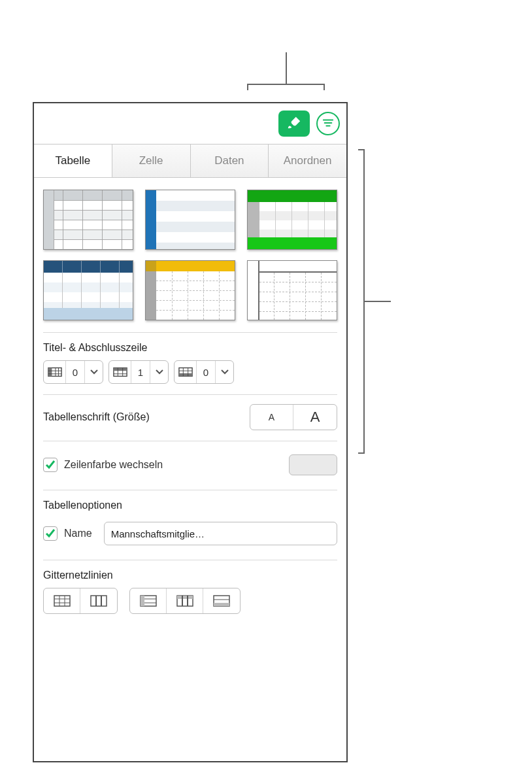 The height and width of the screenshot is (782, 532). I want to click on table-options-title: Tabellenoptionen, so click(190, 505).